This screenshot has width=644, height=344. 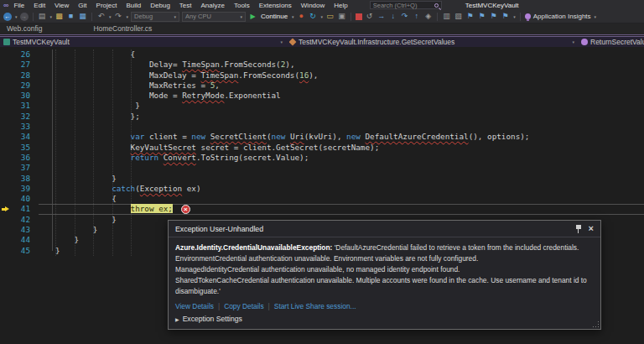 I want to click on line-number: 26, so click(x=19, y=55).